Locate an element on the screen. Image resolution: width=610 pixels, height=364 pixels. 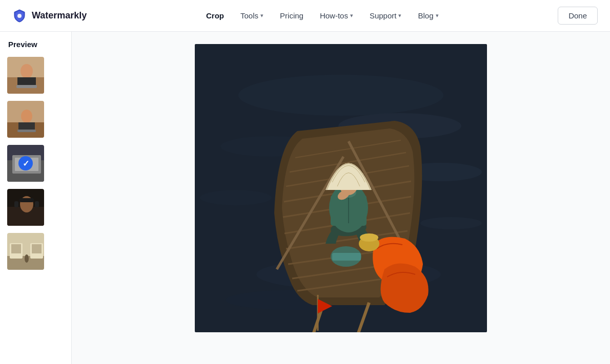
logo-icon is located at coordinates (19, 16).